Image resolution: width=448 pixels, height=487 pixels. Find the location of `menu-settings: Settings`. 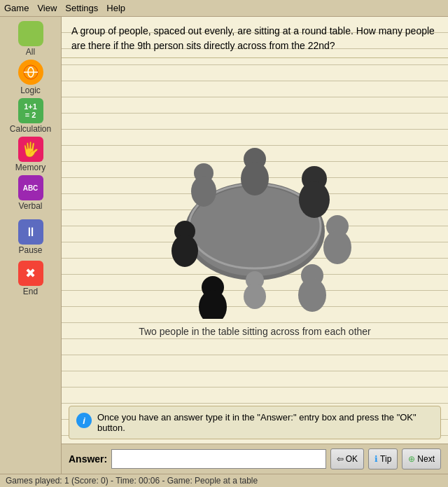

menu-settings: Settings is located at coordinates (81, 8).